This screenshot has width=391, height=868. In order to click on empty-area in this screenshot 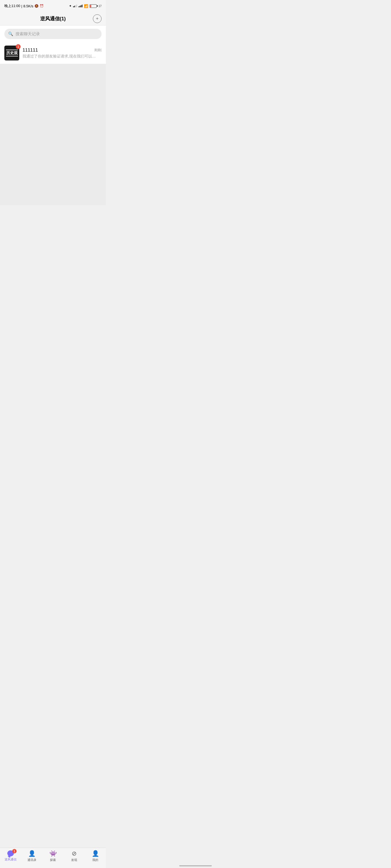, I will do `click(53, 135)`.